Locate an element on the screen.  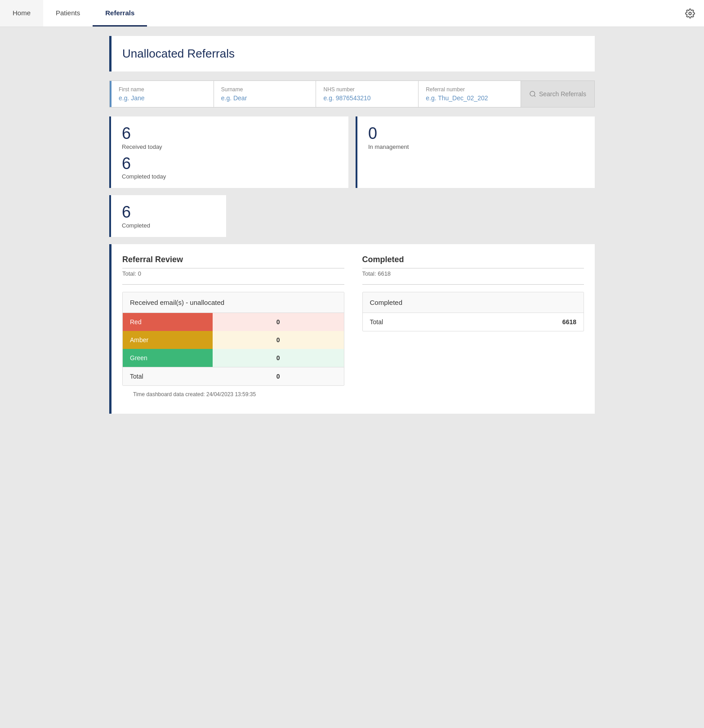
green-value: 0 is located at coordinates (278, 358).